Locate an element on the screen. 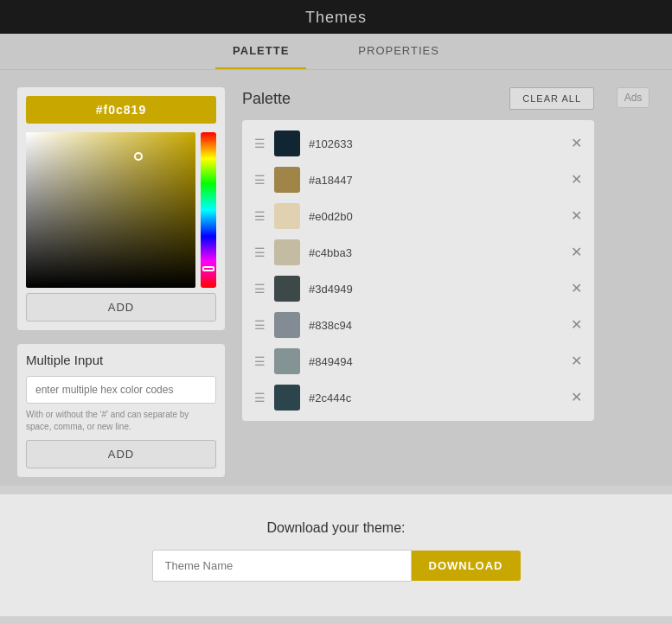 This screenshot has width=672, height=624. app-title: Themes is located at coordinates (336, 17).